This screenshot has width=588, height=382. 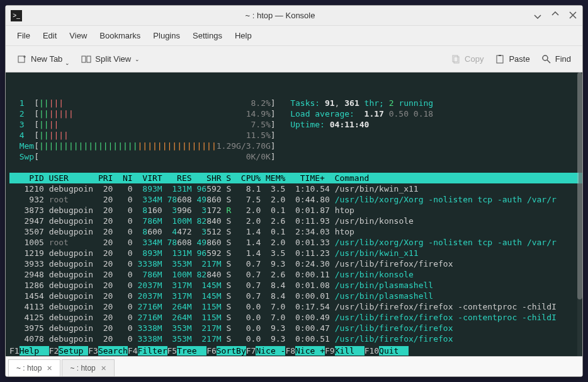 I want to click on minimize-icon, so click(x=538, y=16).